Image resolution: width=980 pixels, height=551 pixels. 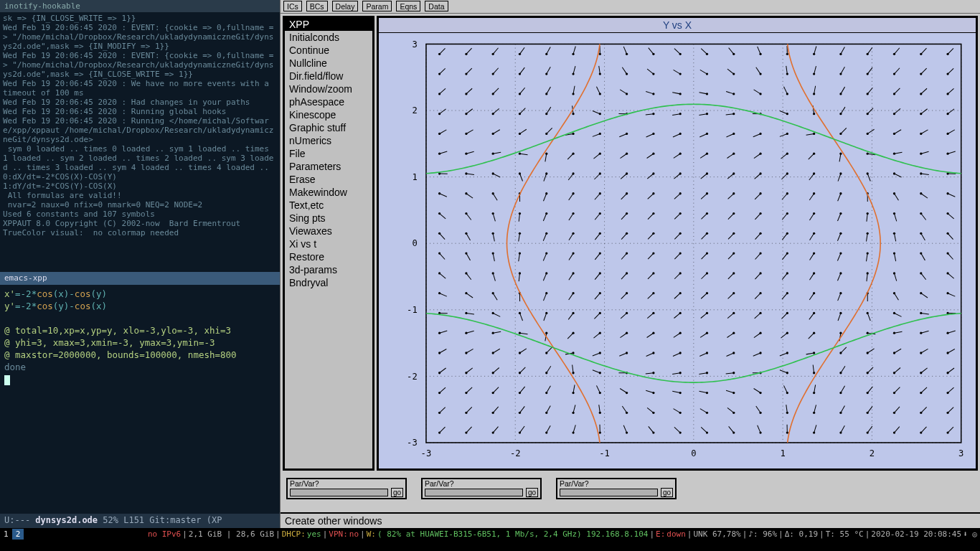 What do you see at coordinates (667, 492) in the screenshot?
I see `slider-go-2: go` at bounding box center [667, 492].